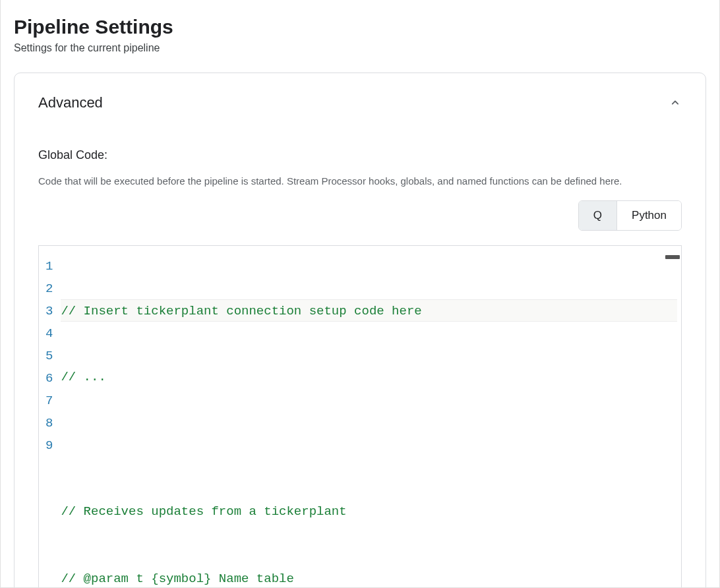 This screenshot has width=720, height=588. Describe the element at coordinates (49, 417) in the screenshot. I see `line-number-gutter: 1 2 3 4 5 6 7 8 9` at that location.